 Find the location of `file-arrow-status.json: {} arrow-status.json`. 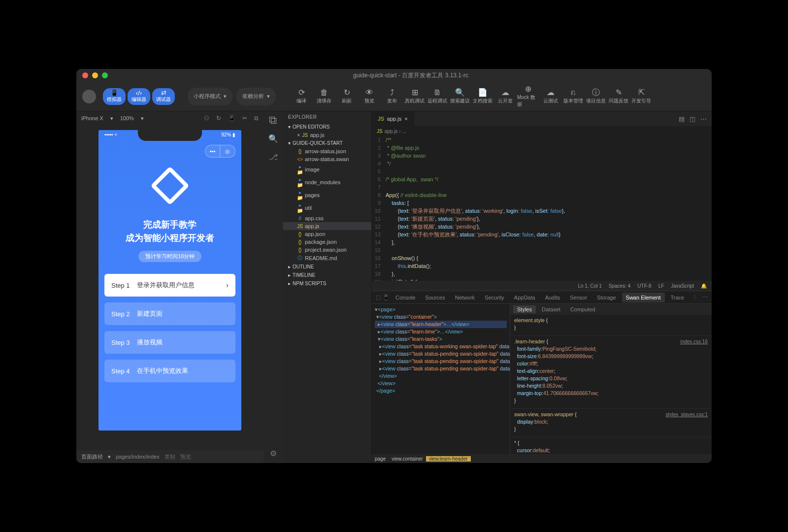

file-arrow-status.json: {} arrow-status.json is located at coordinates (327, 151).